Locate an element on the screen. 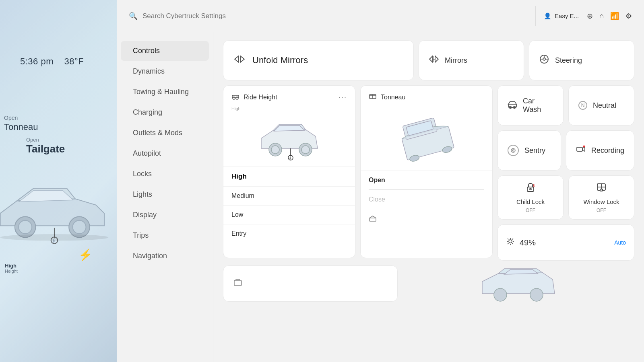 This screenshot has height=362, width=644. settings-icon: ⚙ is located at coordinates (629, 16).